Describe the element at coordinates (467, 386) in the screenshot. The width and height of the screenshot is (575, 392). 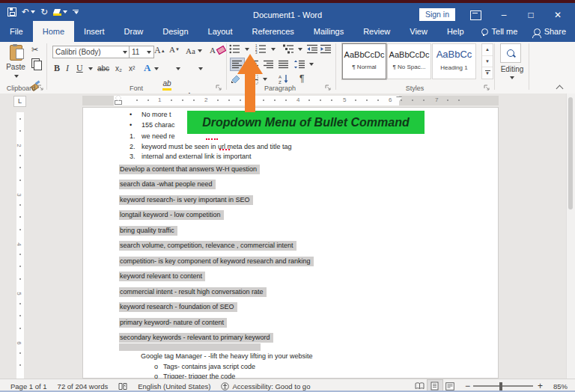
I see `zoom-out-button: −` at that location.